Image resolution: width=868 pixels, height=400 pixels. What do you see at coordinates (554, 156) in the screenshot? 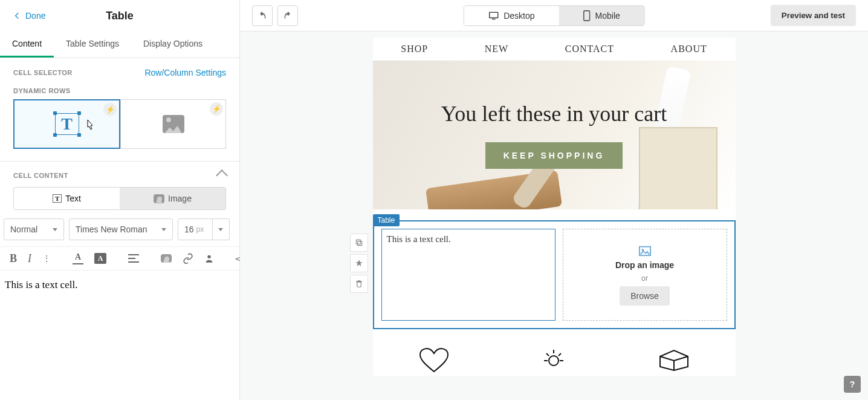
I see `hero-cta-button: KEEP SHOPPING` at bounding box center [554, 156].